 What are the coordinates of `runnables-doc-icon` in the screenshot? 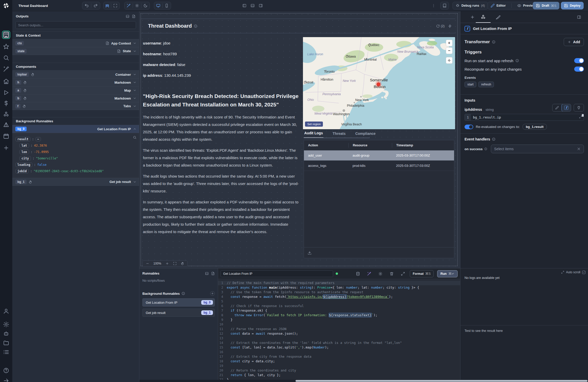 It's located at (213, 274).